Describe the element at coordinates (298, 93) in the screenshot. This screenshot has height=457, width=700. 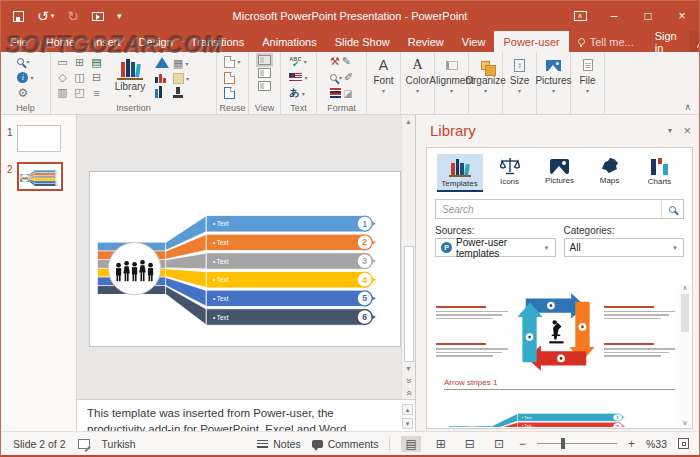
I see `translate-icon: あ▾` at that location.